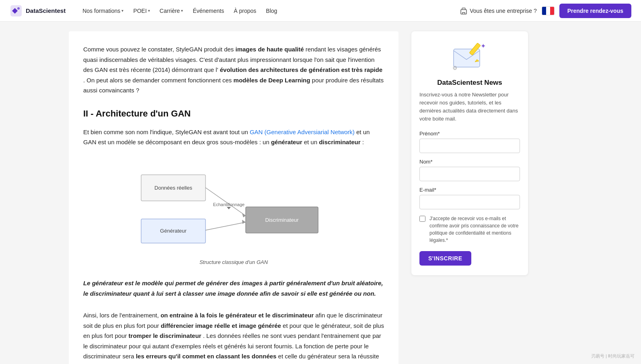 Image resolution: width=641 pixels, height=364 pixels. I want to click on svg-text: Données réelles, so click(173, 188).